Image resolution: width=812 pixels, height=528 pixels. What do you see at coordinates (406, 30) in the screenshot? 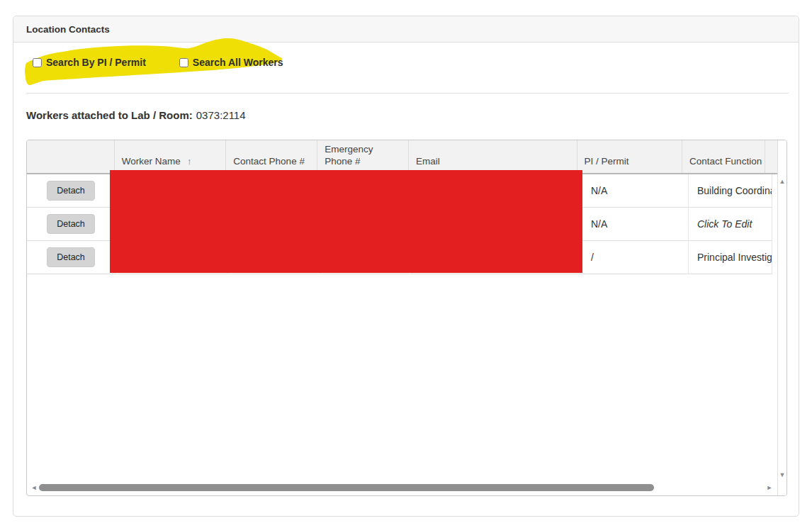
I see `panel-header: Location Contacts` at bounding box center [406, 30].